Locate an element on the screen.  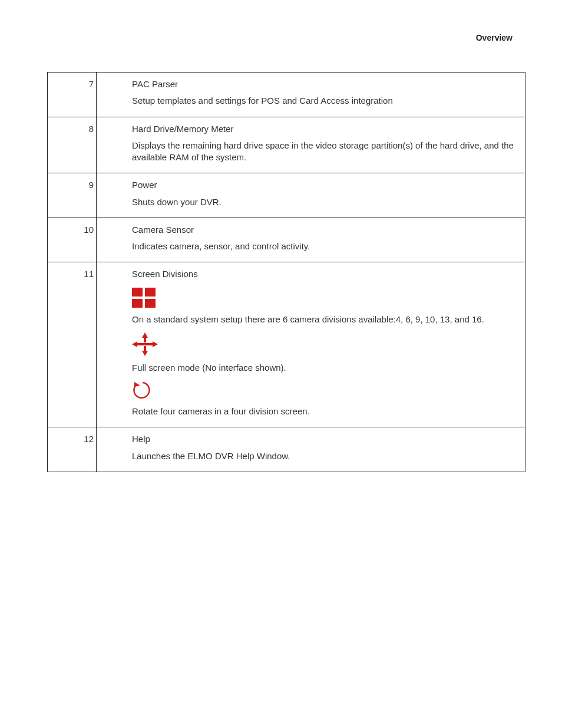
row-desc: Displays the remaining hard drive space … is located at coordinates (325, 152).